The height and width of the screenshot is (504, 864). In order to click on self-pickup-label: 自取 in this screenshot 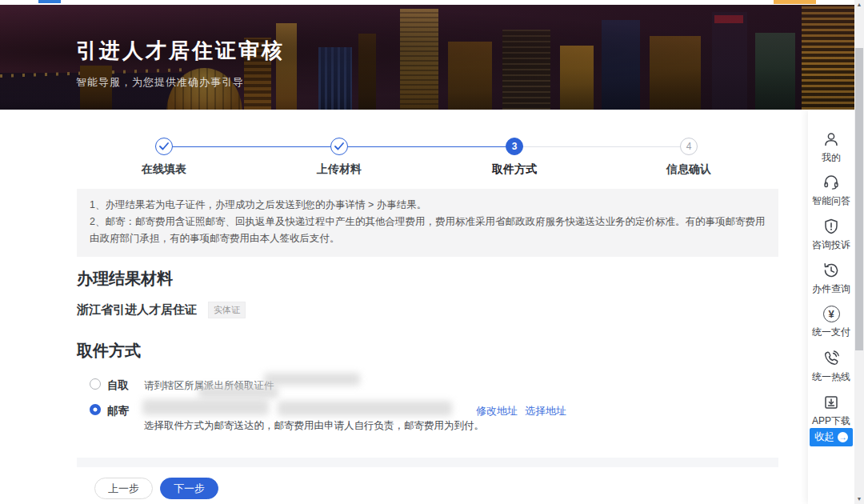, I will do `click(118, 386)`.